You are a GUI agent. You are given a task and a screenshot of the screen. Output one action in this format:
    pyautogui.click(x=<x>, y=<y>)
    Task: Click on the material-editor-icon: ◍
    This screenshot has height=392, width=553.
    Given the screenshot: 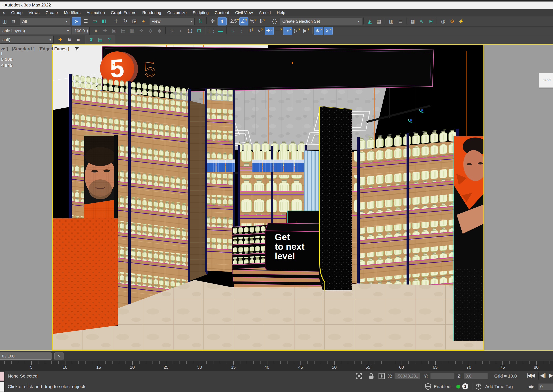 What is the action you would take?
    pyautogui.click(x=443, y=21)
    